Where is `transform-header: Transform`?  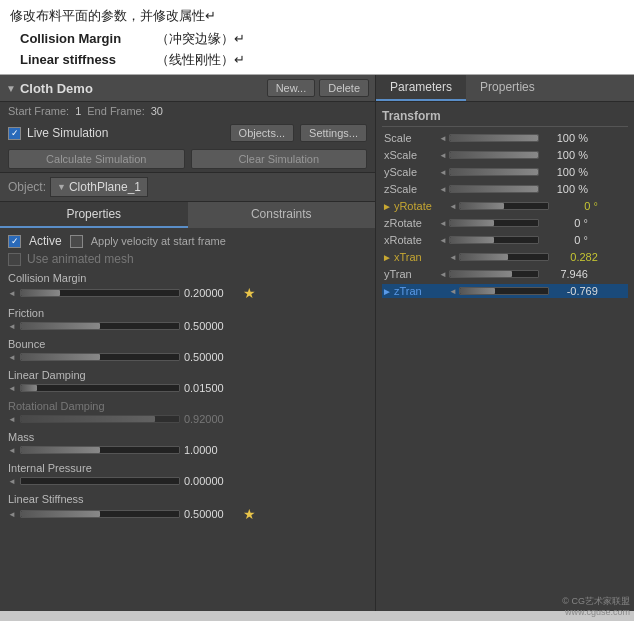 transform-header: Transform is located at coordinates (505, 116).